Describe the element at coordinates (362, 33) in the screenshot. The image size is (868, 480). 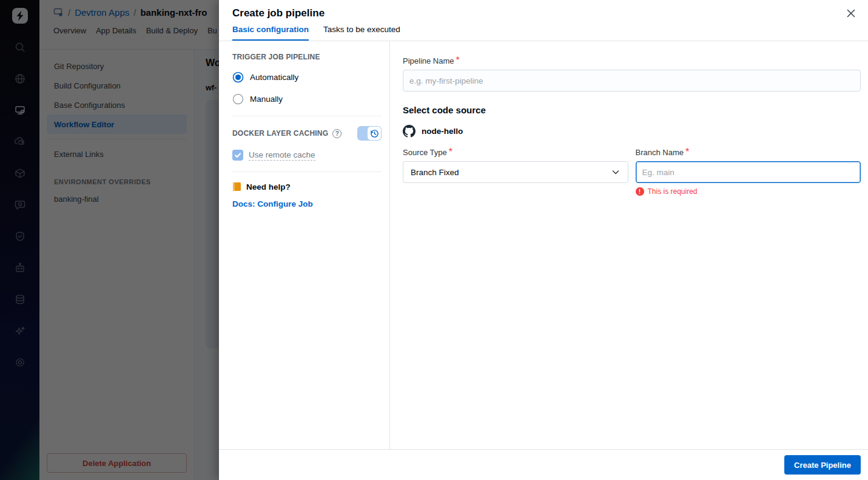
I see `tab-tasks-to-be-executed: Tasks to be executed` at that location.